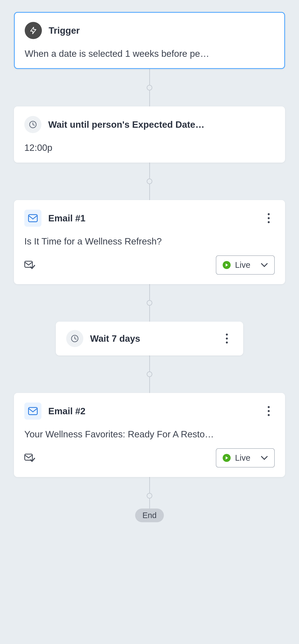 The image size is (299, 644). What do you see at coordinates (242, 458) in the screenshot?
I see `email-2-status-label: Live` at bounding box center [242, 458].